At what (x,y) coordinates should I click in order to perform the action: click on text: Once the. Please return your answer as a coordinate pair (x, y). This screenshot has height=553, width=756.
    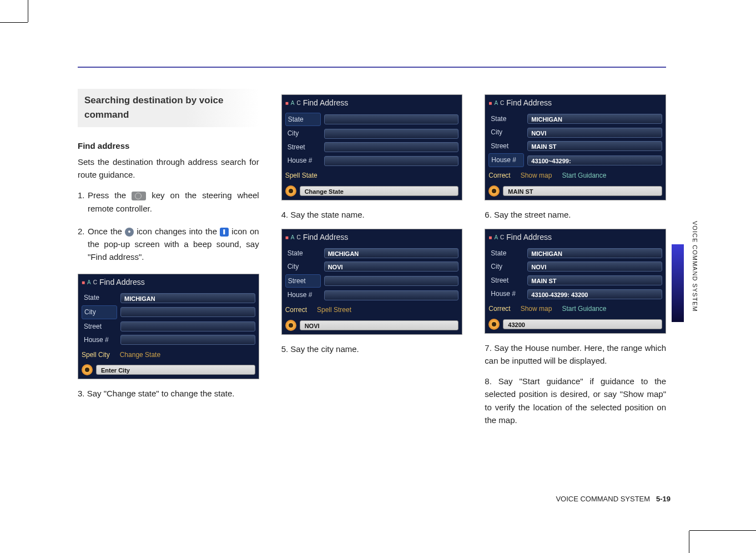
    Looking at the image, I should click on (107, 231).